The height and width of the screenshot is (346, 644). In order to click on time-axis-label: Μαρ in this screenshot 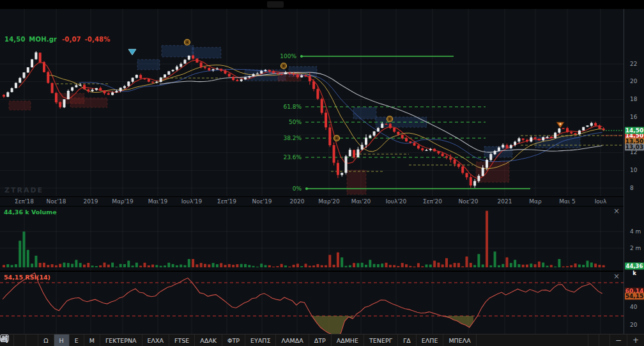, I will do `click(535, 201)`.